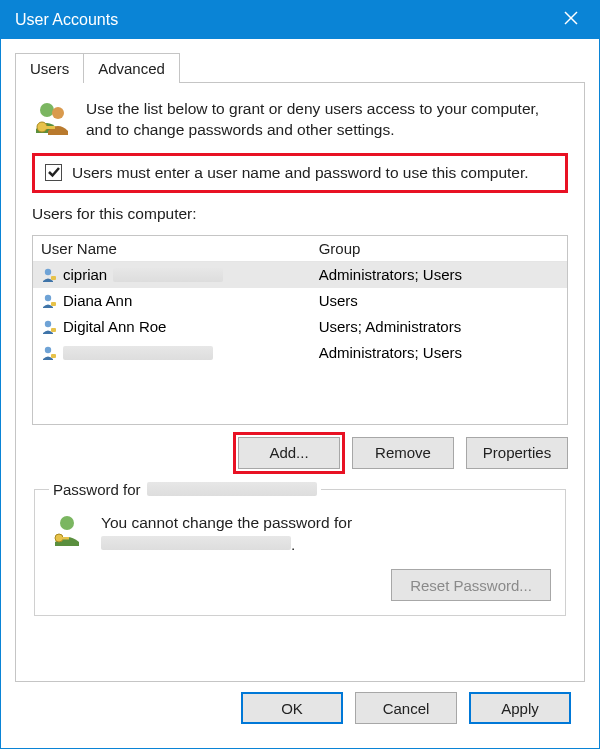 This screenshot has height=749, width=600. Describe the element at coordinates (196, 543) in the screenshot. I see `redacted-username-body` at that location.